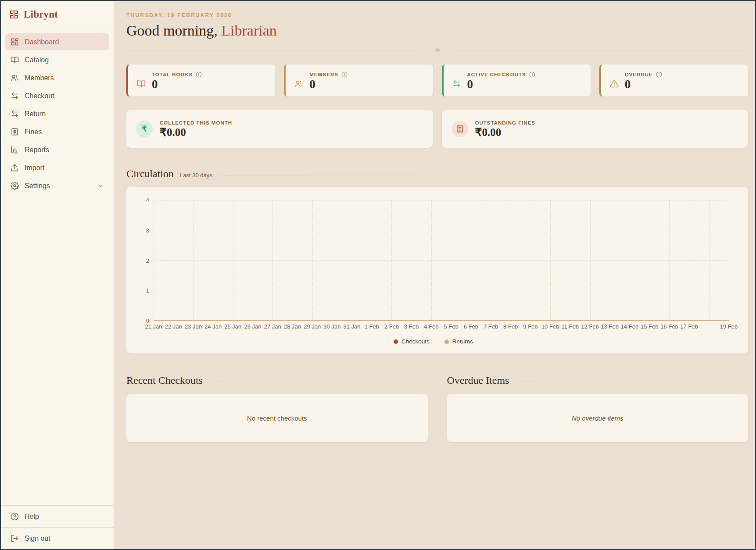 Image resolution: width=756 pixels, height=550 pixels. What do you see at coordinates (57, 132) in the screenshot?
I see `sidebar-item-fines: Fines` at bounding box center [57, 132].